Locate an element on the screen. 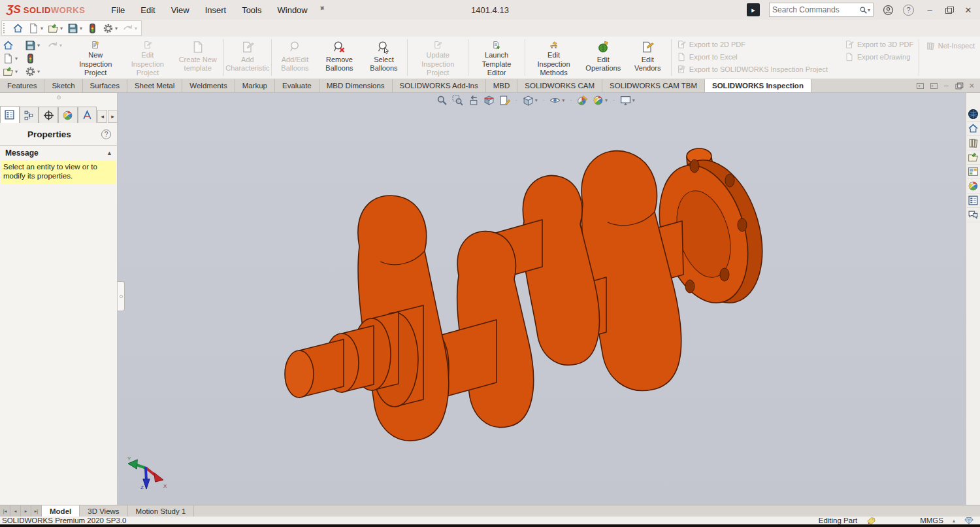  solidworks-apps-icon: ▸ is located at coordinates (753, 10).